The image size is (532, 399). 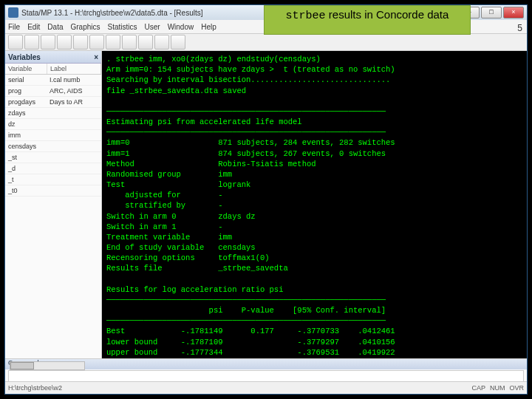 I want to click on variable-row: censdays, so click(x=53, y=146).